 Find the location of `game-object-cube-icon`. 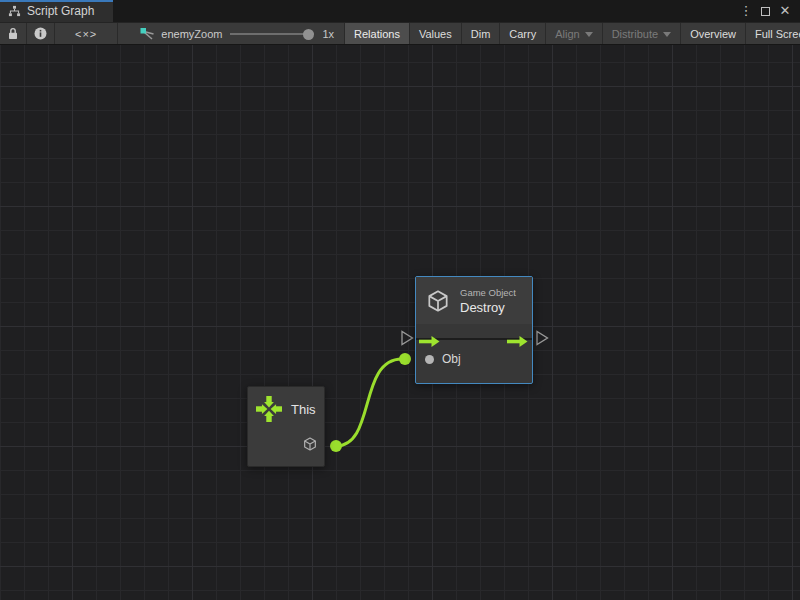

game-object-cube-icon is located at coordinates (438, 301).